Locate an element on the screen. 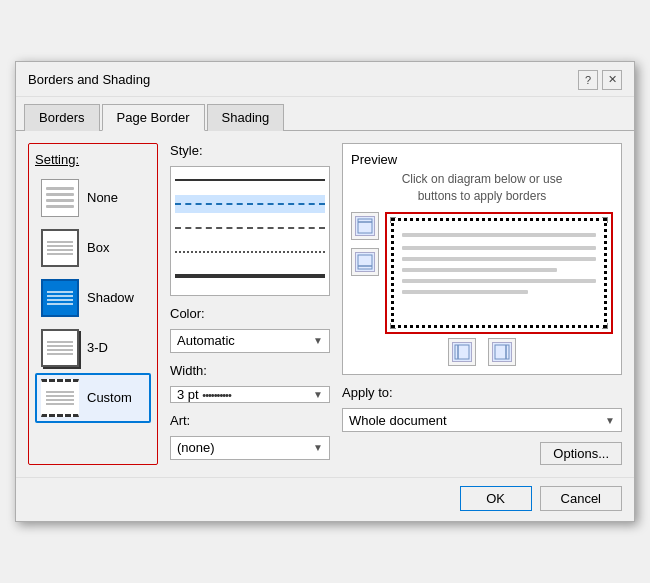  title-bar: Borders and Shading ? ✕ is located at coordinates (325, 80).